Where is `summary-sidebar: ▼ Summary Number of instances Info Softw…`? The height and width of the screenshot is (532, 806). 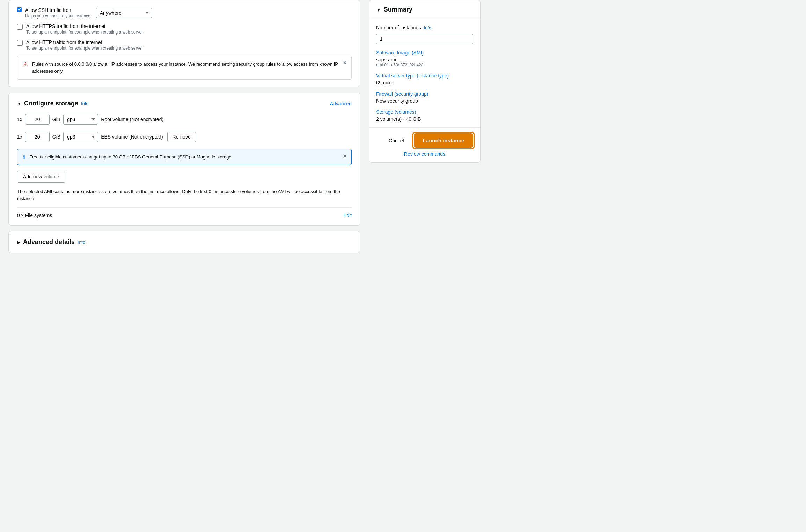
summary-sidebar: ▼ Summary Number of instances Info Softw… is located at coordinates (425, 126).